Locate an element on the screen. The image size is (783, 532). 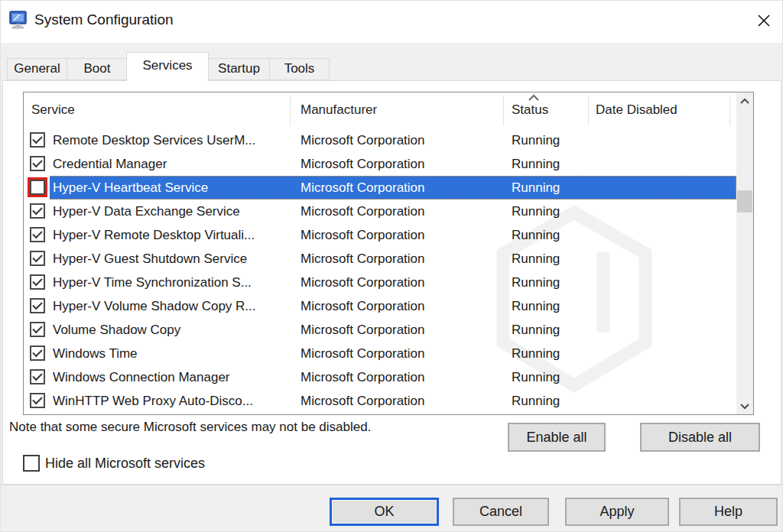
column-header-date-disabled: Date Disabled is located at coordinates (636, 110).